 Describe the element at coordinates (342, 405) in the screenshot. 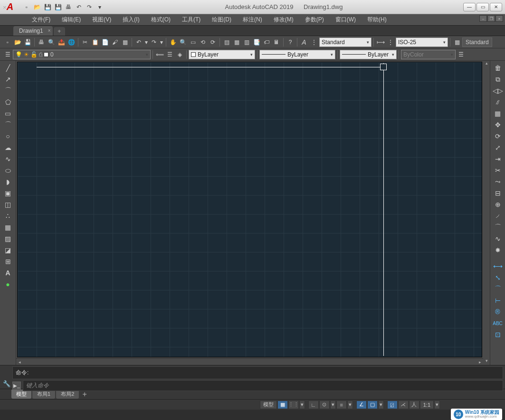

I see `sb-iso-icon: ≡` at that location.